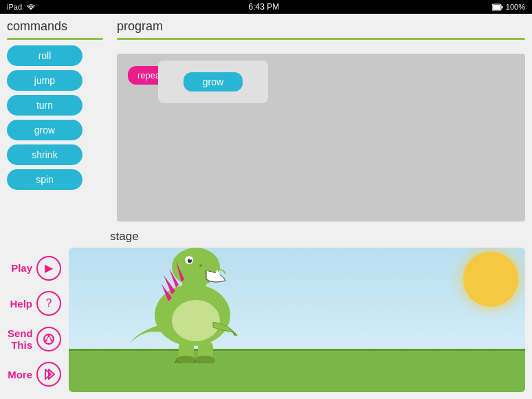 Image resolution: width=532 pixels, height=399 pixels. What do you see at coordinates (45, 80) in the screenshot?
I see `jump-button: jump` at bounding box center [45, 80].